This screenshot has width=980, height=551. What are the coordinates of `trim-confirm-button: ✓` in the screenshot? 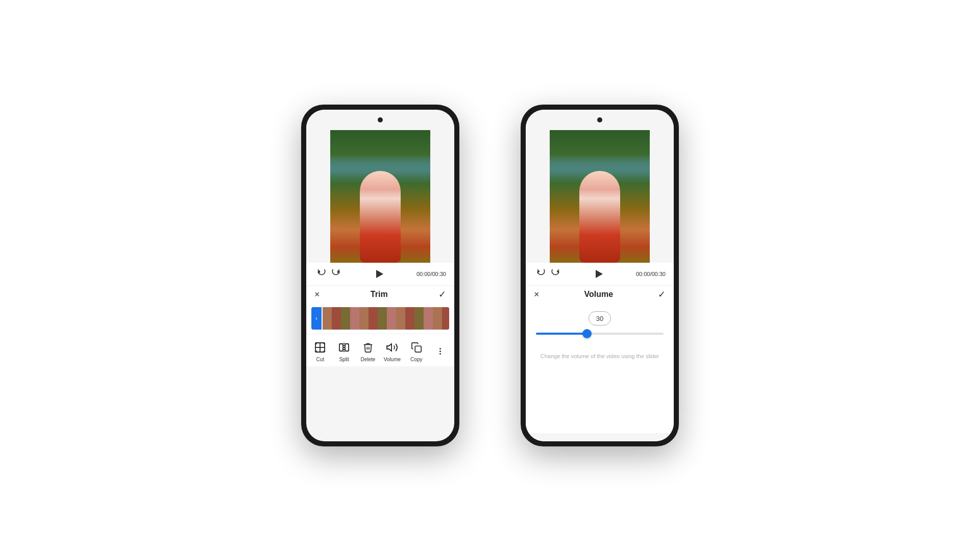 It's located at (442, 294).